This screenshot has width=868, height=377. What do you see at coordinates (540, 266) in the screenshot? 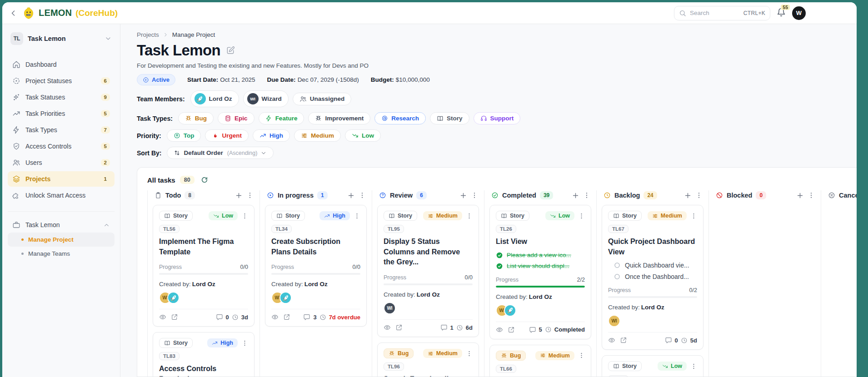
I see `subtask-done: List view should displ...` at bounding box center [540, 266].